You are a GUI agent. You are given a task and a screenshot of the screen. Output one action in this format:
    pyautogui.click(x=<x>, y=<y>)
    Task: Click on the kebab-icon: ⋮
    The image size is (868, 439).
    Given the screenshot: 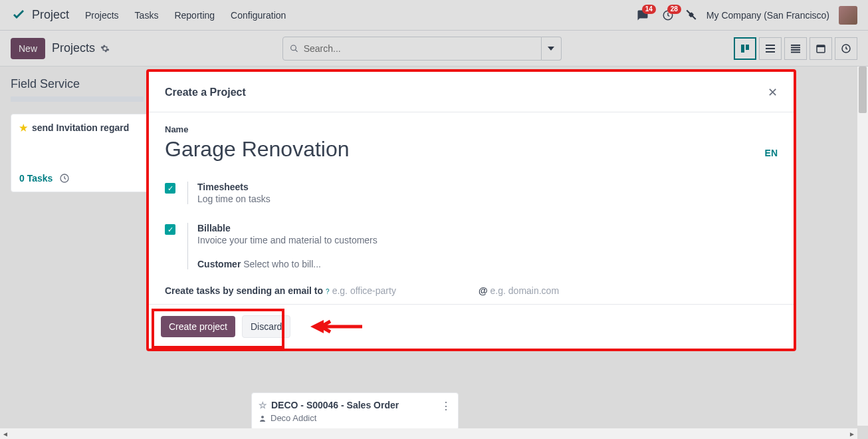 What is the action you would take?
    pyautogui.click(x=446, y=406)
    